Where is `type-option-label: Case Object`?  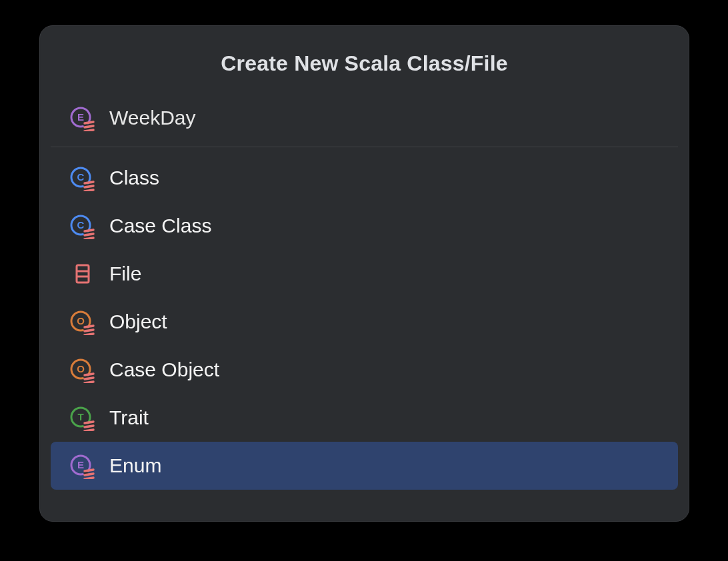
type-option-label: Case Object is located at coordinates (164, 370).